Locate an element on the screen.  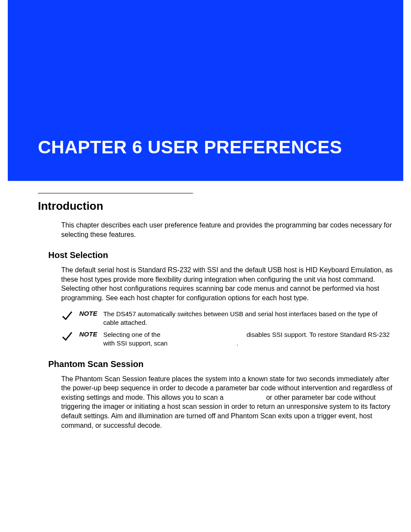
note2-pre: Selecting one of the is located at coordinates (132, 334).